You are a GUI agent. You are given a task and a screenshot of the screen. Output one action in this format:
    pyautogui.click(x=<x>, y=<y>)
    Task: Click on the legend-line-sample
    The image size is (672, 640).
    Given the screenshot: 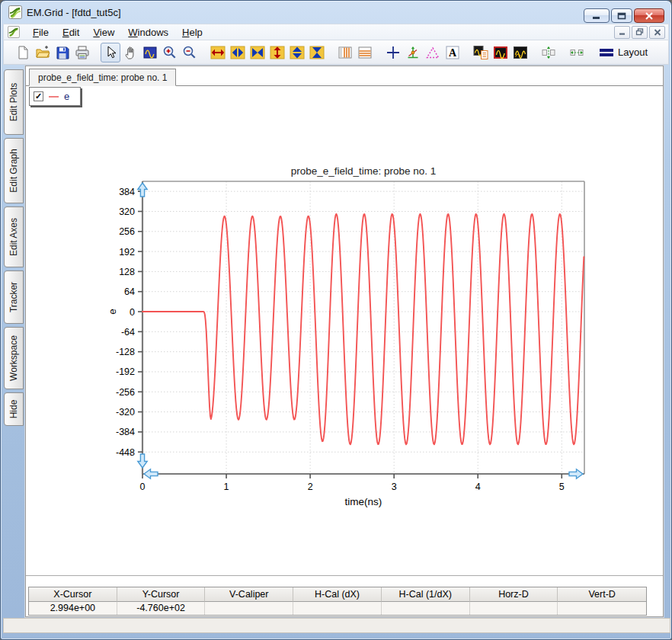 What is the action you would take?
    pyautogui.click(x=53, y=97)
    